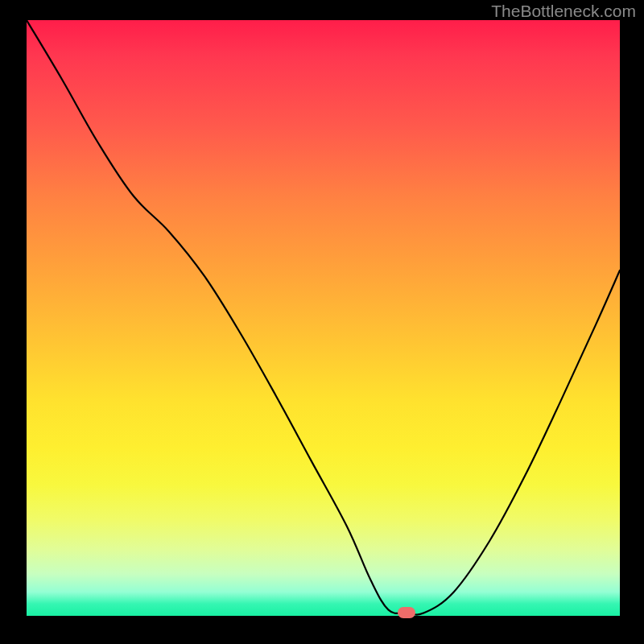 This screenshot has height=644, width=644. I want to click on attribution-text: TheBottleneck.com, so click(564, 11).